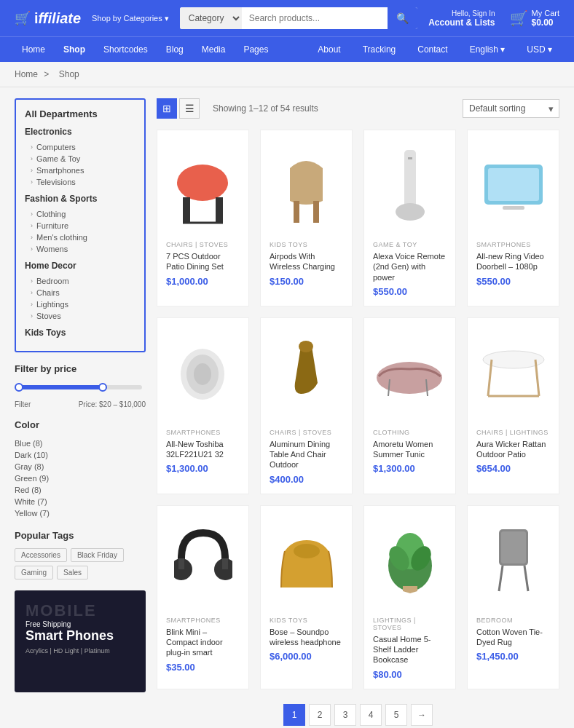 The width and height of the screenshot is (574, 728). Describe the element at coordinates (80, 502) in the screenshot. I see `color-white: White (7)` at that location.